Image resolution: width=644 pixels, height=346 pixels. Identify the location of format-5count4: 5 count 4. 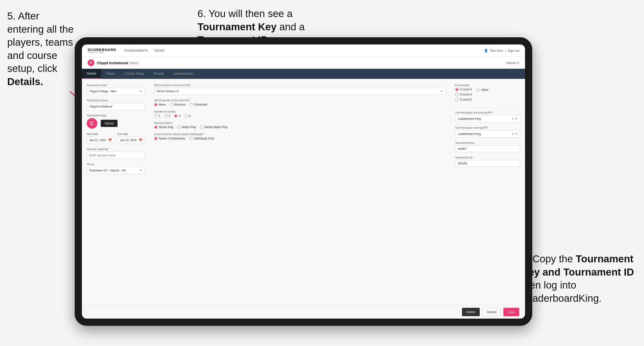
(464, 89).